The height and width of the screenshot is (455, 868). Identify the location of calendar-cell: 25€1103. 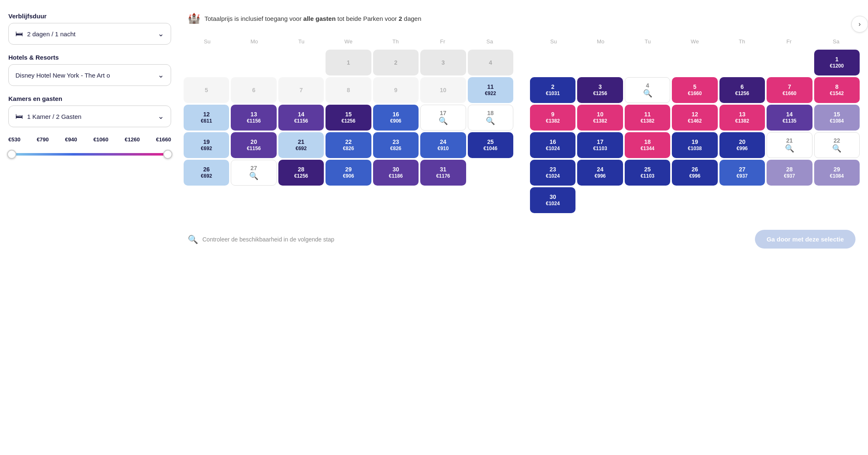
(648, 173).